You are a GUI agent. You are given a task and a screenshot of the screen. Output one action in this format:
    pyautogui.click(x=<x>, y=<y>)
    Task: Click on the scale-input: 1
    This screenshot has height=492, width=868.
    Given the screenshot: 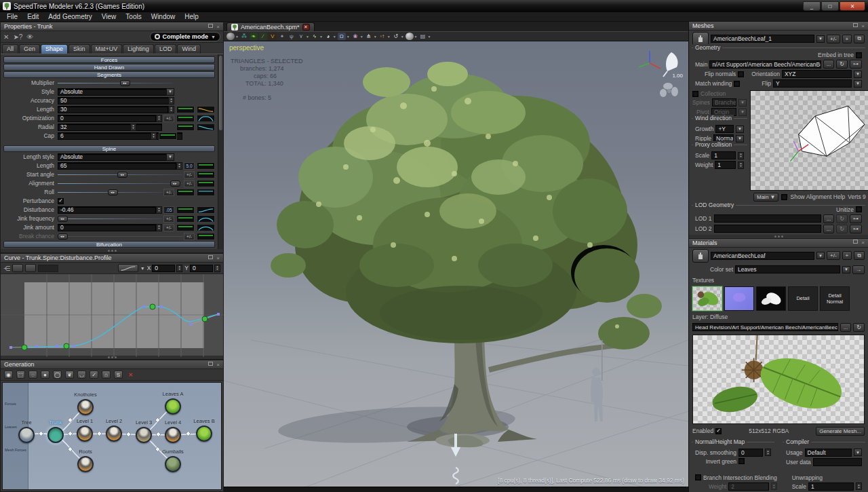 What is the action you would take?
    pyautogui.click(x=724, y=155)
    